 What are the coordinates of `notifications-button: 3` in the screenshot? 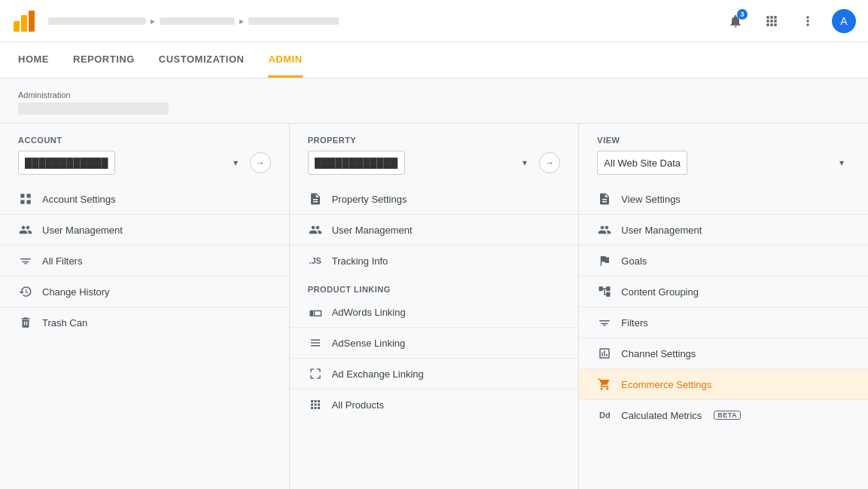 It's located at (736, 21).